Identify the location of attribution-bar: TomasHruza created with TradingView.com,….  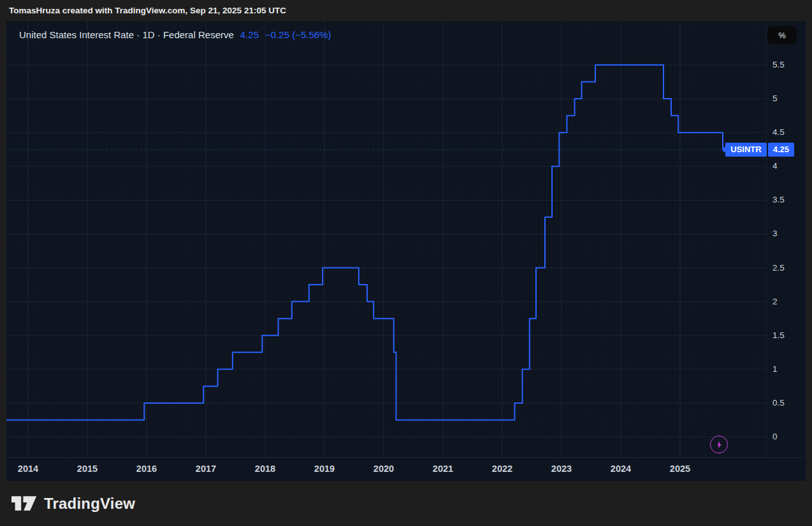
(406, 10).